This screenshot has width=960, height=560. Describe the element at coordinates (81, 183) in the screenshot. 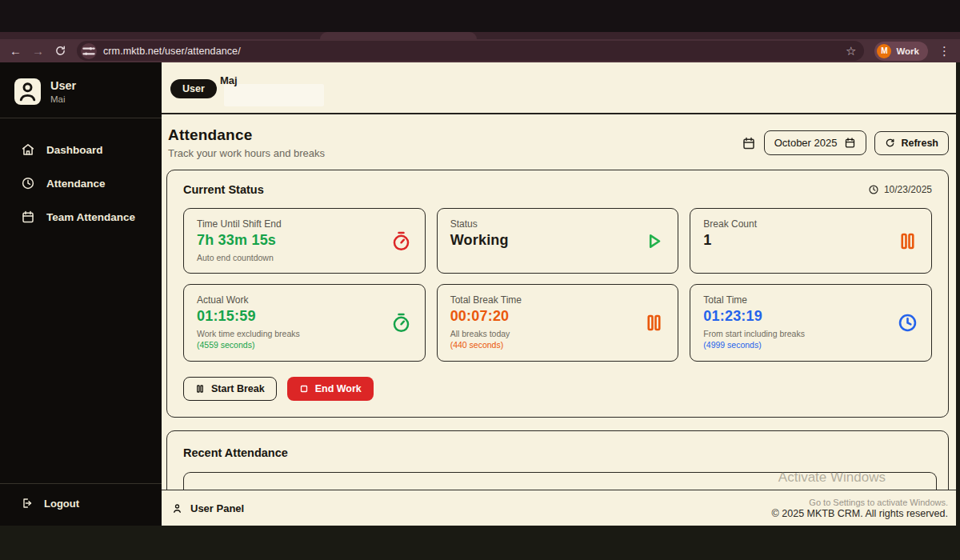

I see `sidebar-item-attendance: Attendance` at that location.